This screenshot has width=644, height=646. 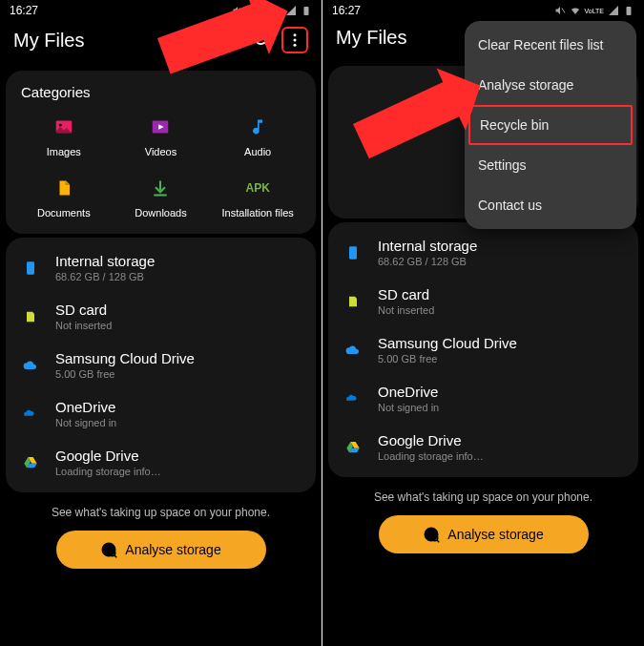 I want to click on mute-icon, so click(x=560, y=10).